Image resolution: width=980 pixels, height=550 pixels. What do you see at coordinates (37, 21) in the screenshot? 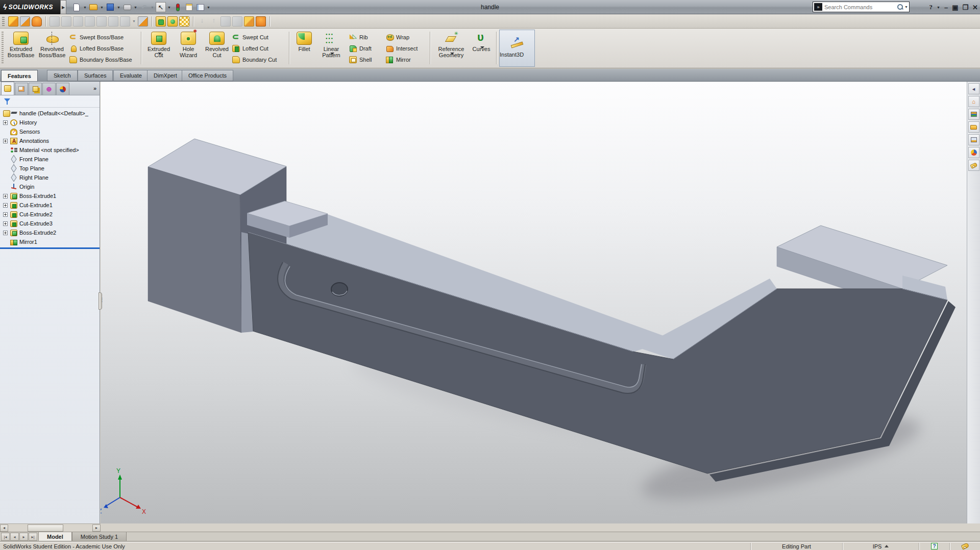
I see `loft-tool-icon` at bounding box center [37, 21].